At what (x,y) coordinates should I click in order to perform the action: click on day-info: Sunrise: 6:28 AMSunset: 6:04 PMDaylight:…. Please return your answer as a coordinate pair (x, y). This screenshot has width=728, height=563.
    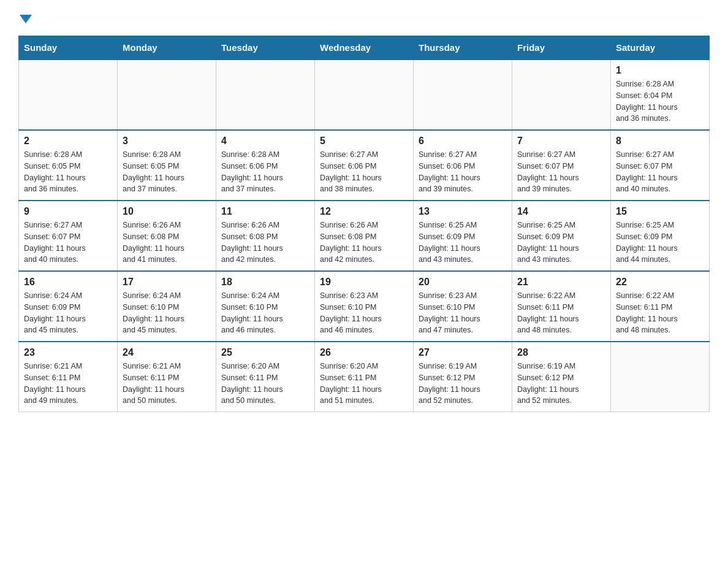
    Looking at the image, I should click on (660, 102).